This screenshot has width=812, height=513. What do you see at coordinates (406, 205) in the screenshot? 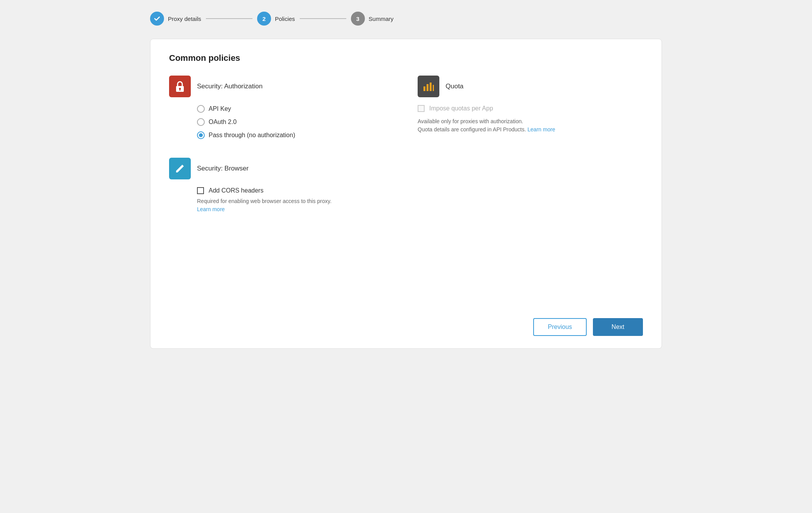
I see `cors-description: Required for enabling web browser access…` at bounding box center [406, 205].